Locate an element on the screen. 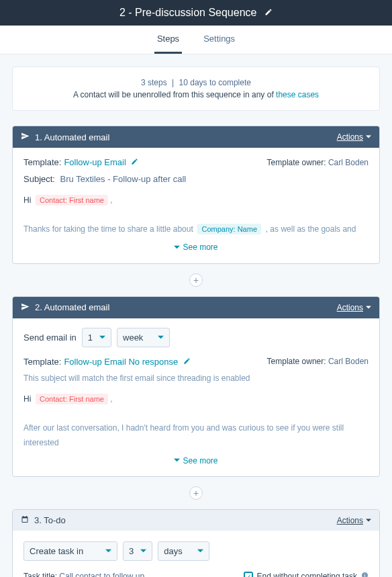  step-2-actions: Actions is located at coordinates (354, 308).